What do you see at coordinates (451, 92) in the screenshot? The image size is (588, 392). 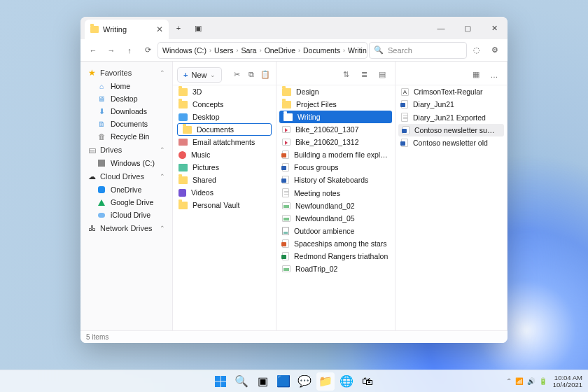 I see `list-item: ACrimsonText-Regular` at bounding box center [451, 92].